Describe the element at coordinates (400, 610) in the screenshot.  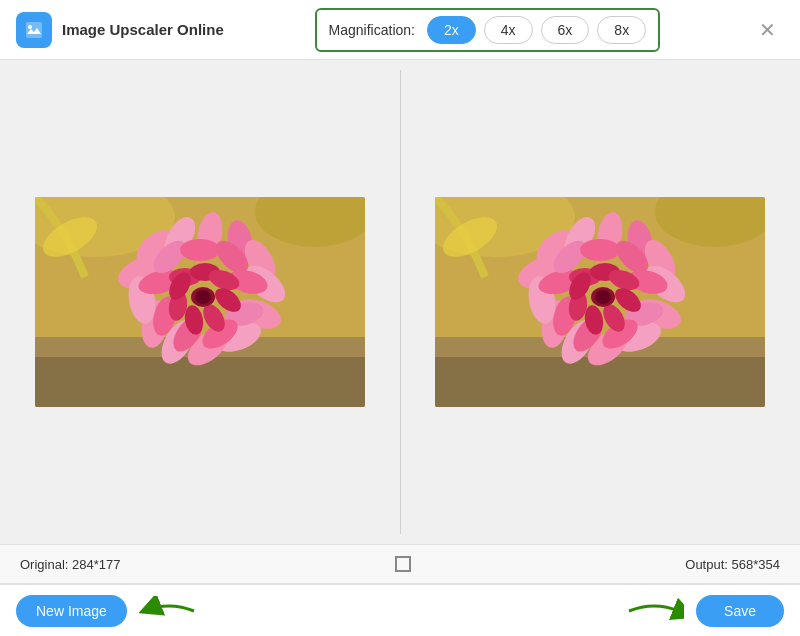
I see `footer: New Image Save` at that location.